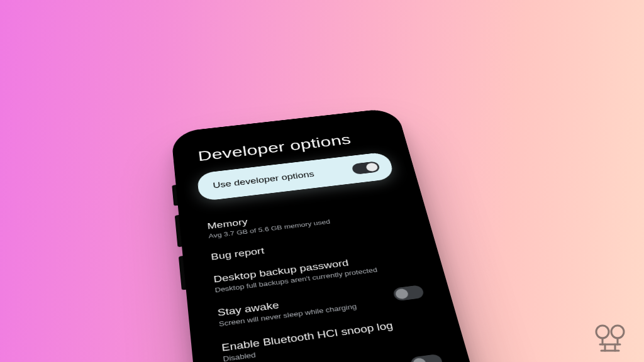  I want to click on stay-awake-toggle, so click(409, 293).